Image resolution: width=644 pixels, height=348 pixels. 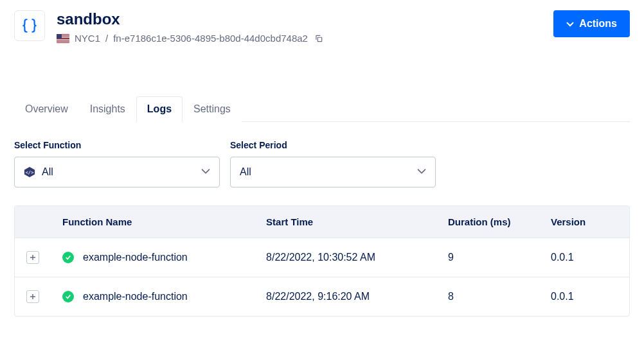 I want to click on tabs: Overview Insights Logs Settings, so click(x=322, y=109).